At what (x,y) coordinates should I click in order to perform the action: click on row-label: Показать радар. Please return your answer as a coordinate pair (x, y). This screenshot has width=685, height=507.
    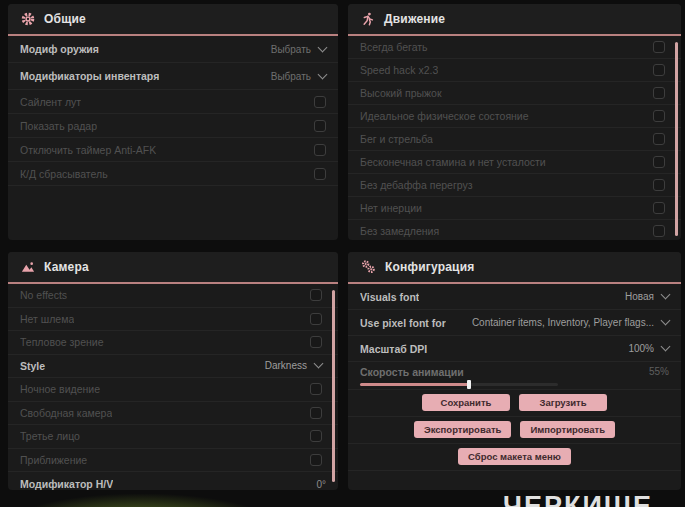
    Looking at the image, I should click on (58, 126).